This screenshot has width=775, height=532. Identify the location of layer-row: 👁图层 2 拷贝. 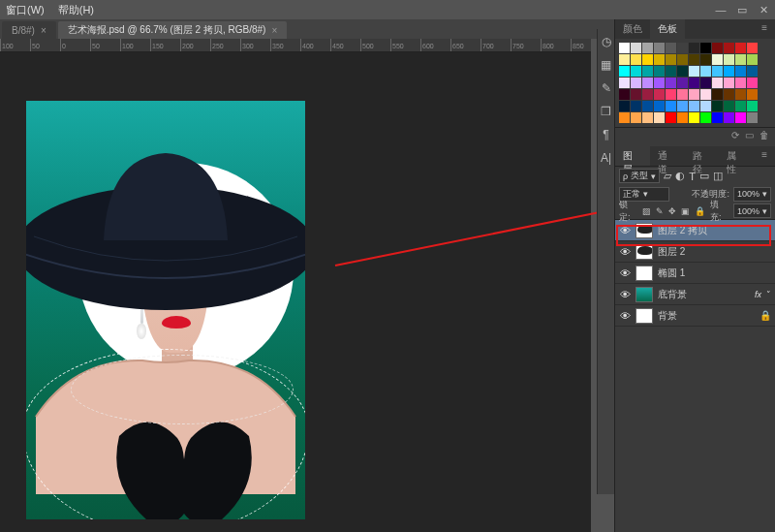
(696, 231).